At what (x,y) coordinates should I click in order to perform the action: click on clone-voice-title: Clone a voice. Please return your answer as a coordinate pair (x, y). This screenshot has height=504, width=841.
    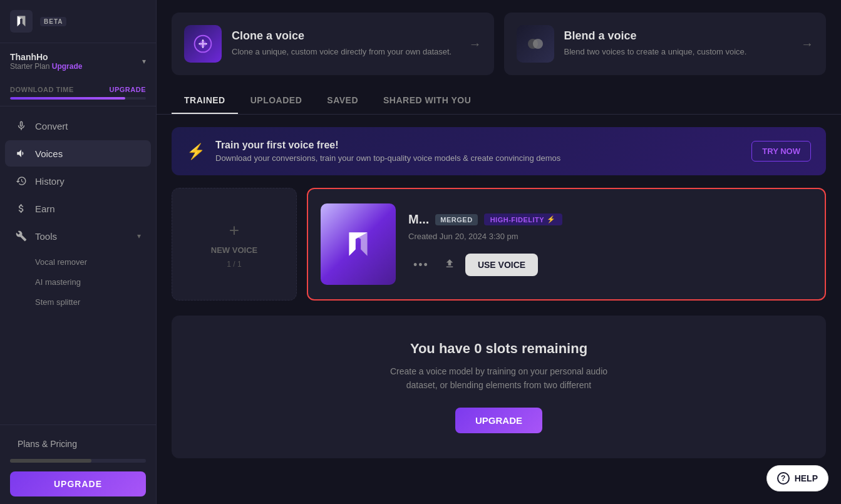
    Looking at the image, I should click on (346, 36).